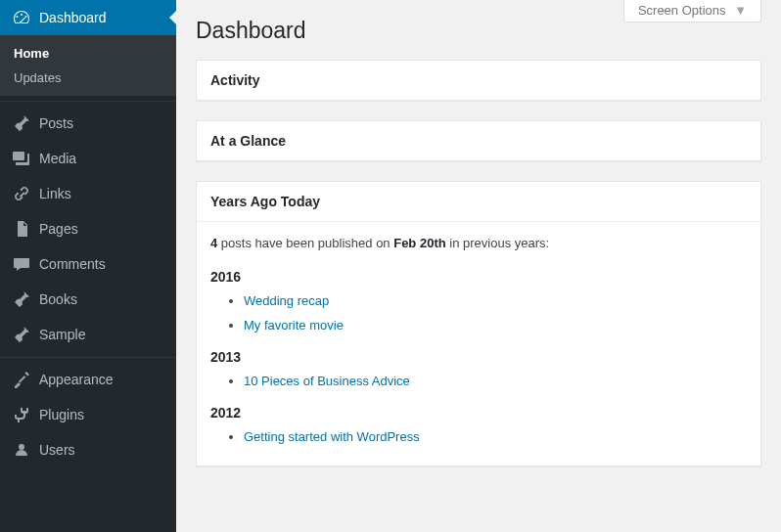 This screenshot has height=532, width=781. I want to click on sidebar-item-pages: Pages, so click(88, 229).